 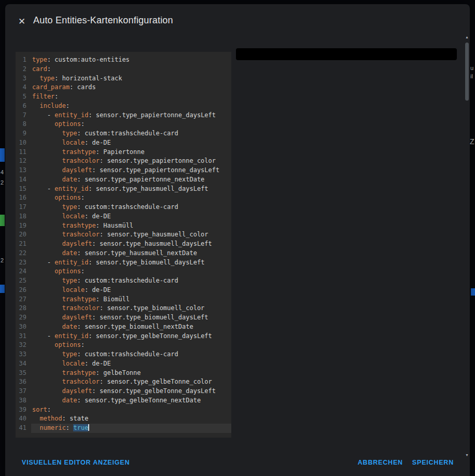 I want to click on yaml-text: : sensor.type_hausmuell_color, so click(x=154, y=234).